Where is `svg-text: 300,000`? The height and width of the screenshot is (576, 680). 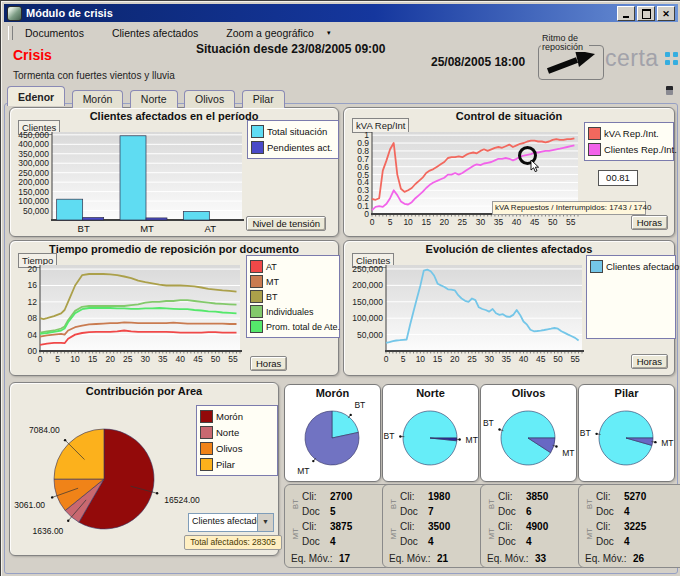
svg-text: 300,000 is located at coordinates (34, 163).